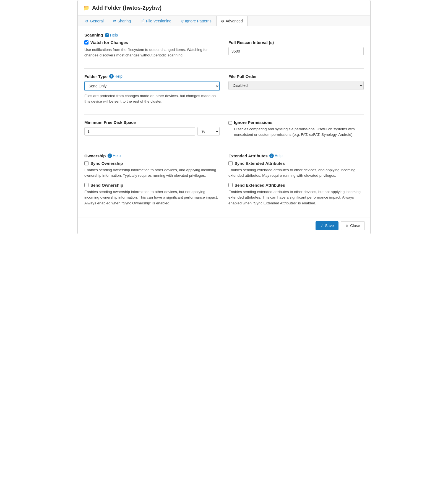 This screenshot has width=448, height=484. What do you see at coordinates (152, 194) in the screenshot?
I see `send-ownership-item: Send Ownership Enables sending ownership…` at bounding box center [152, 194].